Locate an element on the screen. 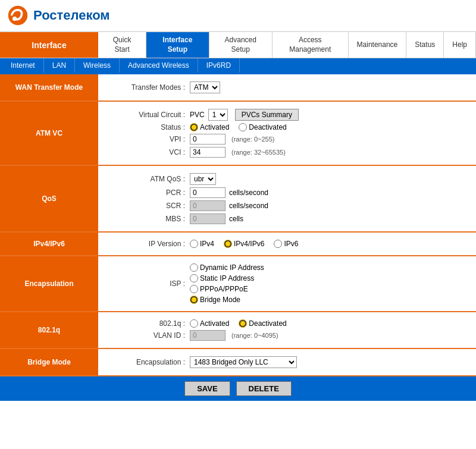 This screenshot has height=449, width=476. encapsulation-section: Encapsulation ISP : Dynamic IP Address S… is located at coordinates (238, 284).